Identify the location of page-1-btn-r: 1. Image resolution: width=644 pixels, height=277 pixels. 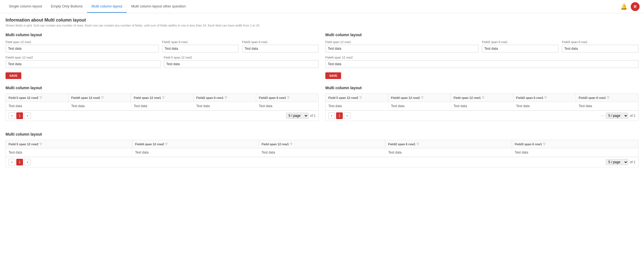
(339, 116).